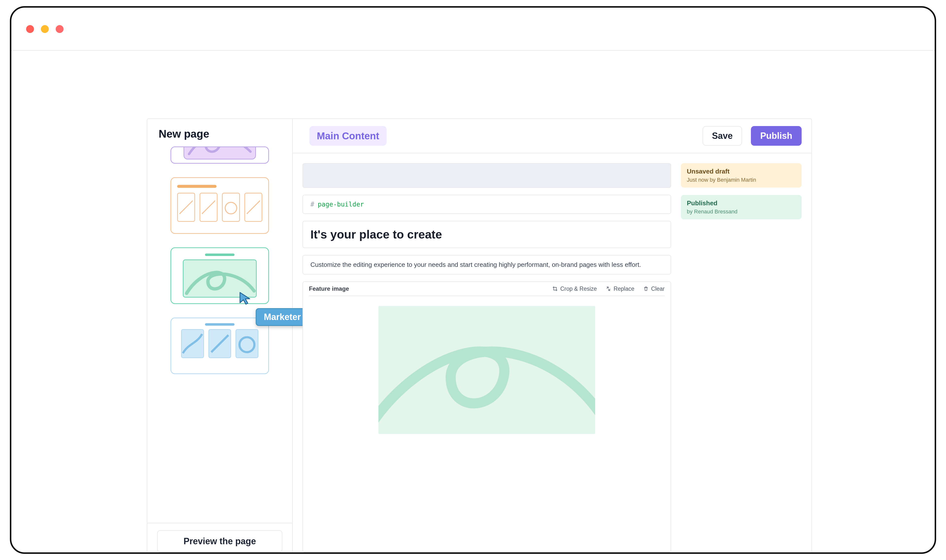  I want to click on published-status-card: Published by Renaud Bressand, so click(741, 207).